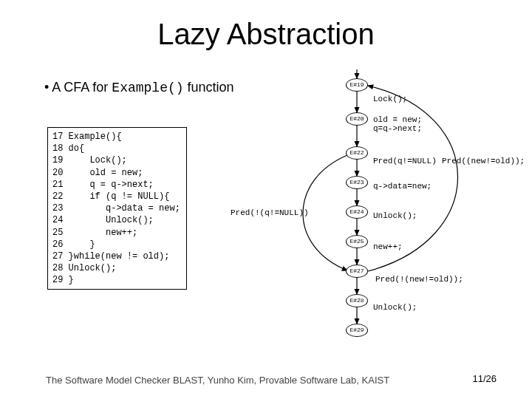  I want to click on slide-title: Lazy Abstraction, so click(266, 25).